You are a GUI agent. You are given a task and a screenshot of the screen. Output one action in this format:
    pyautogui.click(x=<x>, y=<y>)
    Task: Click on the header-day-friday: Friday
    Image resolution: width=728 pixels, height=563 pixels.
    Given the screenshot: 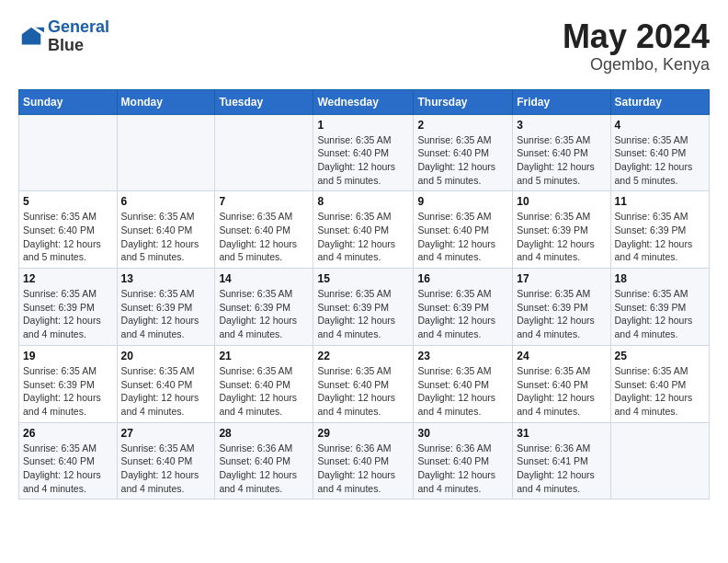 What is the action you would take?
    pyautogui.click(x=562, y=101)
    